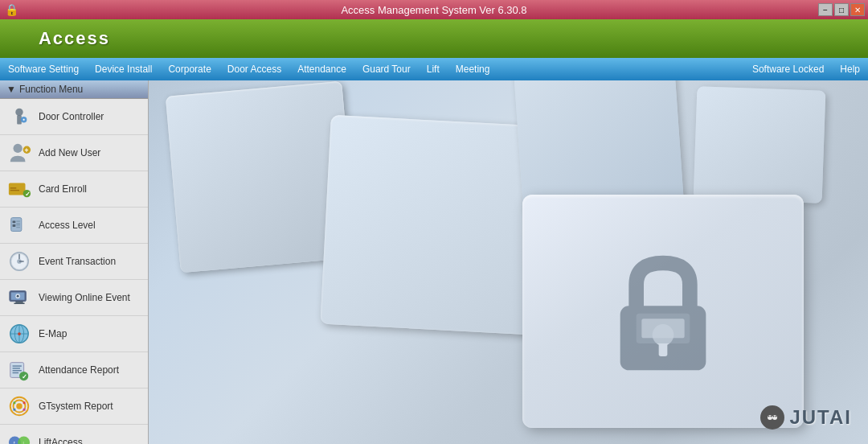 The image size is (868, 444). Describe the element at coordinates (821, 417) in the screenshot. I see `jutai-brand-name: JUTAI` at that location.